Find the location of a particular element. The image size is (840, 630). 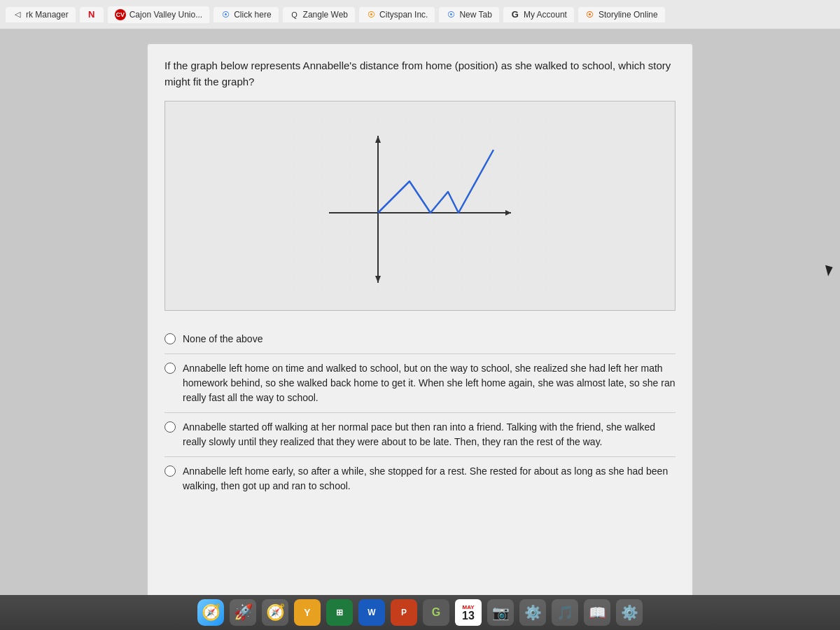

cajon-icon: CV is located at coordinates (120, 15).